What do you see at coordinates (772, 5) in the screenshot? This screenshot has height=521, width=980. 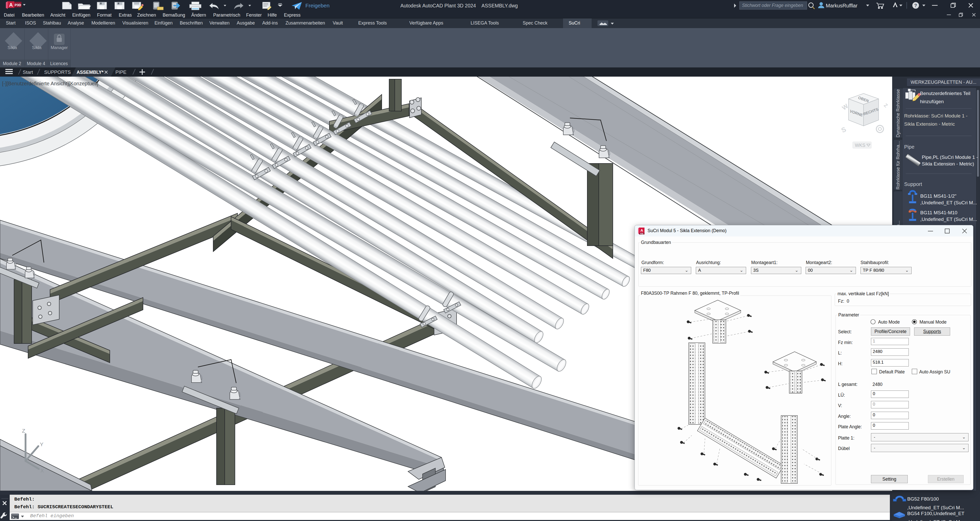 I see `svg-text: Stichwort oder Frage eingeben` at bounding box center [772, 5].